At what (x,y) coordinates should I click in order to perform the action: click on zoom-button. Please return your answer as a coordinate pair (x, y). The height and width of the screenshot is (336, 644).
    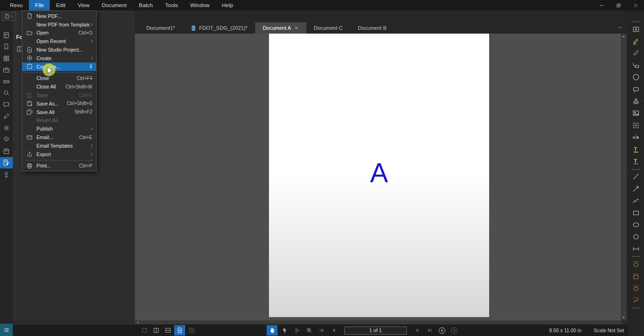
    Looking at the image, I should click on (309, 330).